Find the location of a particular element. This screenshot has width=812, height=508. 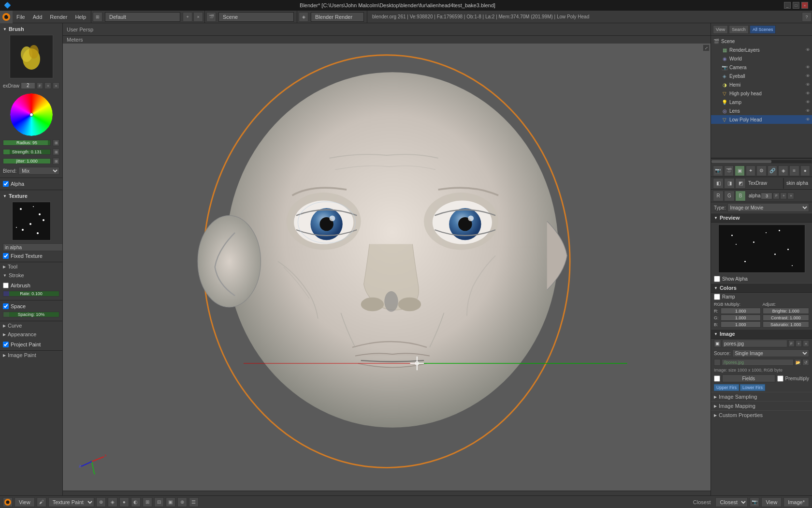

search-button: Search is located at coordinates (739, 30).